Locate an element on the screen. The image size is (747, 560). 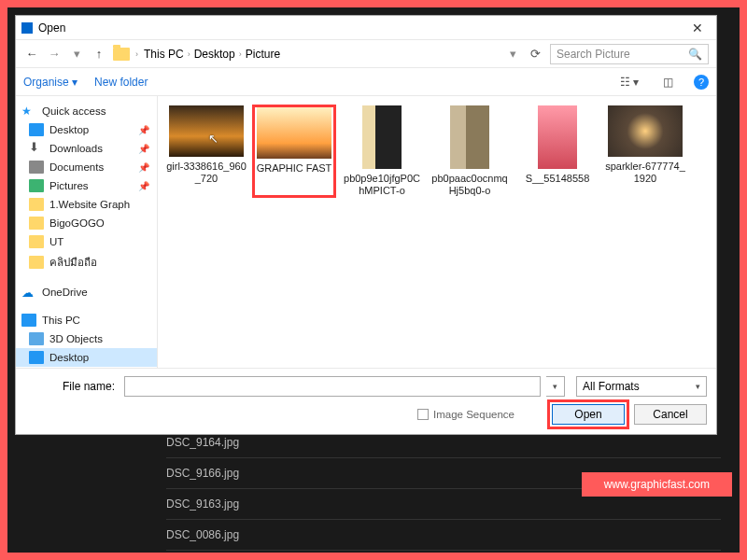
cursor-icon: ↖ is located at coordinates (213, 138).